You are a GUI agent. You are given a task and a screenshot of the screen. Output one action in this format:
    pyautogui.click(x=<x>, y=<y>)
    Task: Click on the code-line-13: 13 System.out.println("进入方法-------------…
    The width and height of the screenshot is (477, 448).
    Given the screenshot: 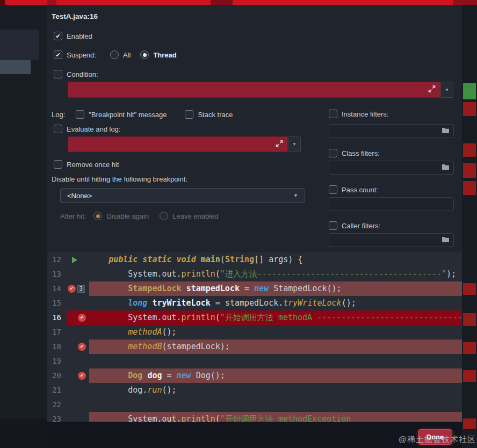 What is the action you would take?
    pyautogui.click(x=255, y=274)
    